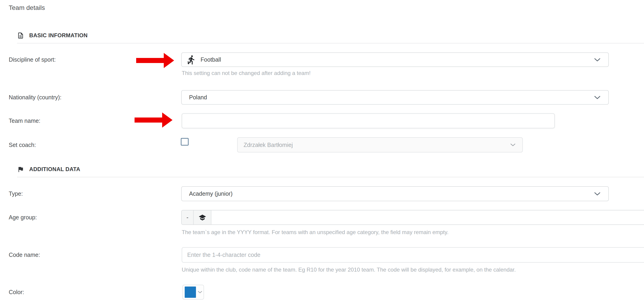  Describe the element at coordinates (184, 142) in the screenshot. I see `set-coach-checkbox` at that location.